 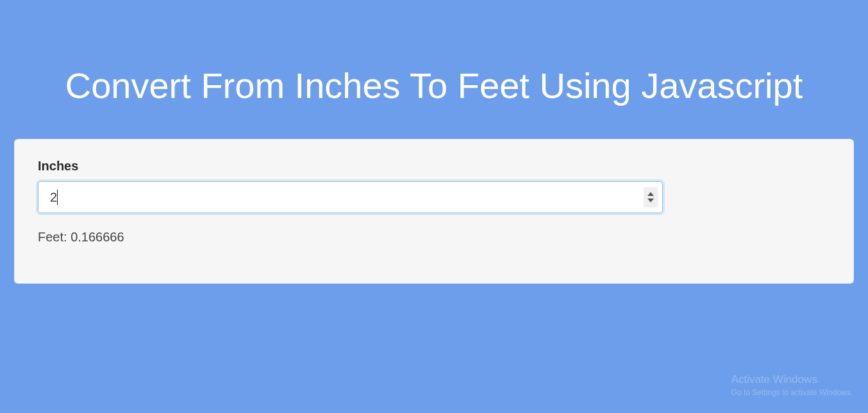 I want to click on watermark-subtitle: Go to Settings to activate Windows., so click(x=792, y=393).